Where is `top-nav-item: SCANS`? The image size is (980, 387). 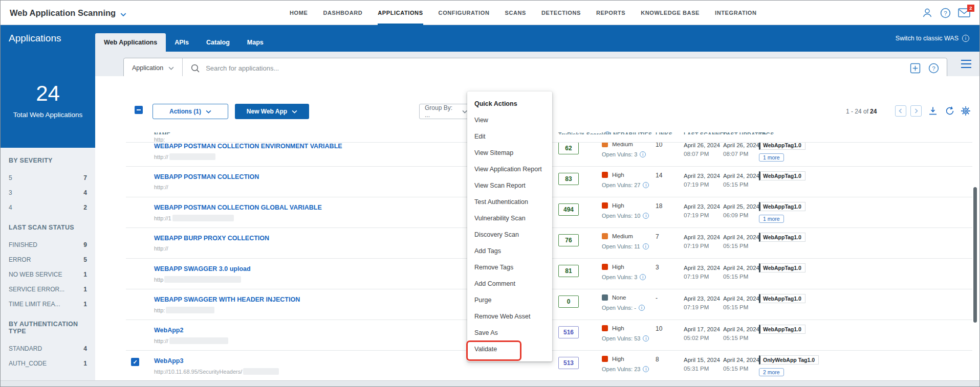
top-nav-item: SCANS is located at coordinates (515, 13).